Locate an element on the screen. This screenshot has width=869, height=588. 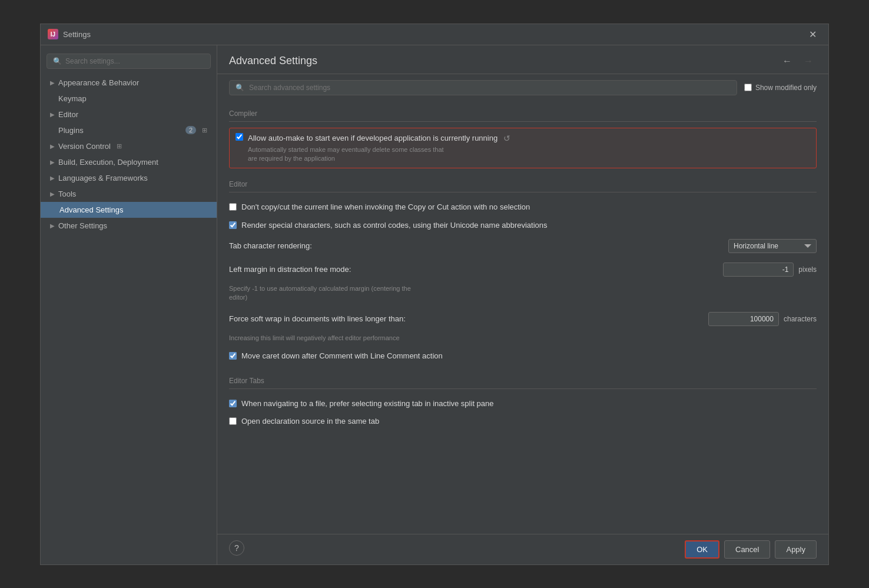
render-special-checkbox is located at coordinates (233, 225).